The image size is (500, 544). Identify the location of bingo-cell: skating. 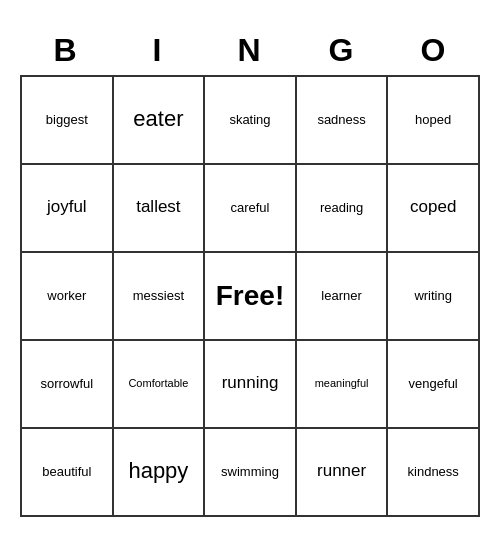
(251, 121).